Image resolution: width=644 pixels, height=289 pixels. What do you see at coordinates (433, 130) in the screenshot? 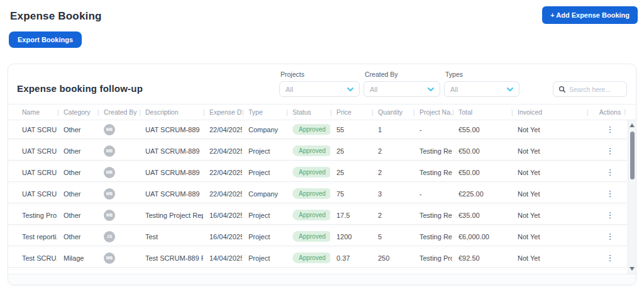
I see `cell-project-name: -` at bounding box center [433, 130].